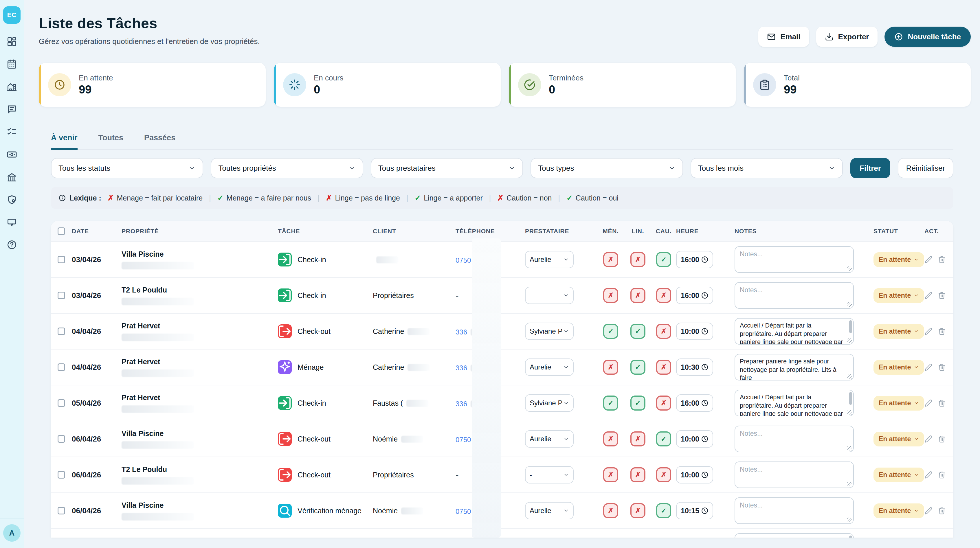  I want to click on filter-select-2: Tous prestataires, so click(447, 168).